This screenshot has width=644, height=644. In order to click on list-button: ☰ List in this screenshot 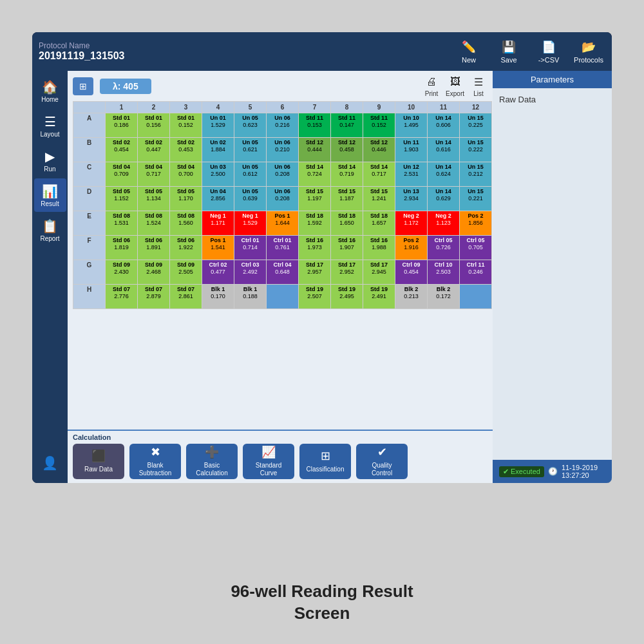, I will do `click(478, 86)`.